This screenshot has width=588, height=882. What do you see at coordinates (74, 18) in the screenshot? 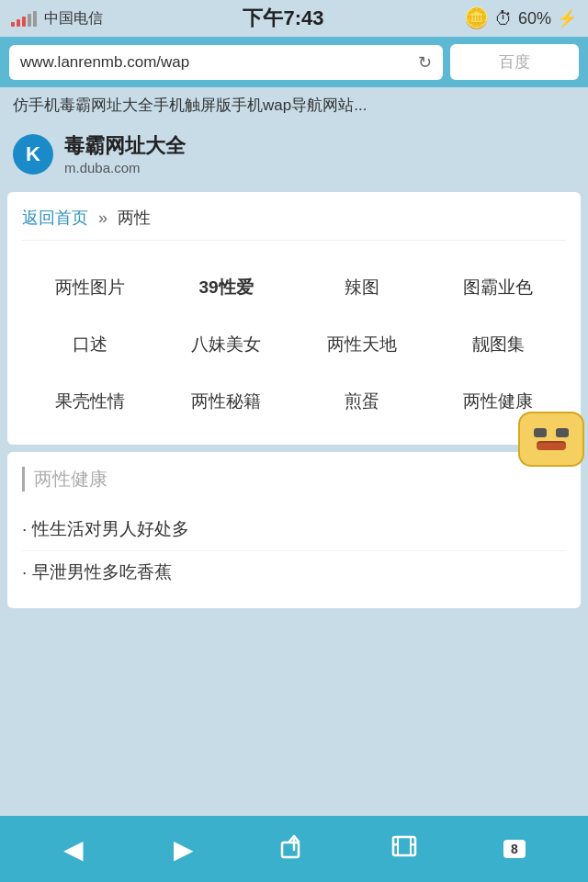
I see `carrier-name: 中国电信` at bounding box center [74, 18].